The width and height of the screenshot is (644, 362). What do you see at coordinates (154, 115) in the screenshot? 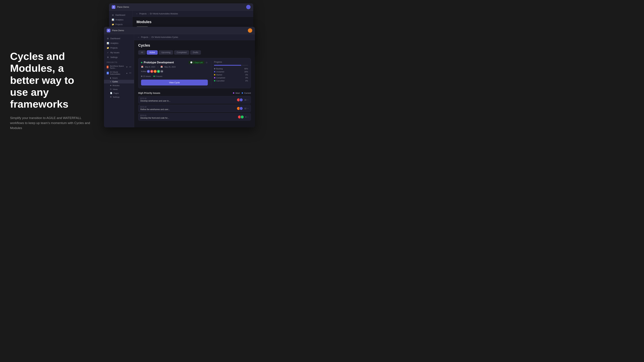
I see `issue-eco21-id: ECO-21` at bounding box center [154, 115].